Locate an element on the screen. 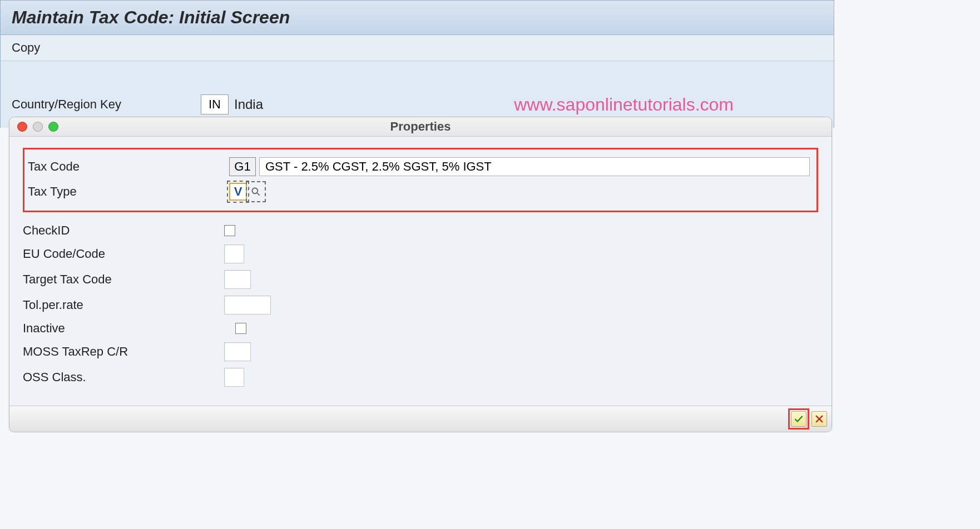 This screenshot has height=529, width=980. target-tax-label: Target Tax Code is located at coordinates (123, 280).